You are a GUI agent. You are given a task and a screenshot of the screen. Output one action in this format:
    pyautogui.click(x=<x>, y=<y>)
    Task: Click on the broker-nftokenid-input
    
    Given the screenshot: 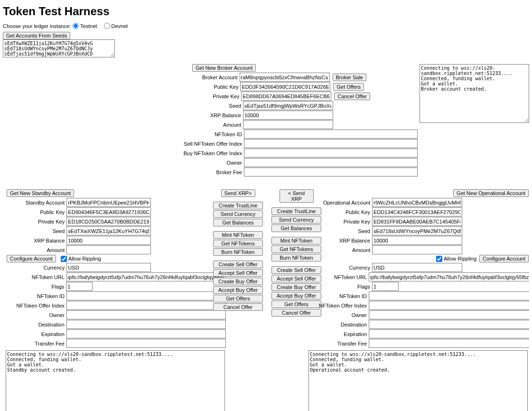 What is the action you would take?
    pyautogui.click(x=331, y=134)
    